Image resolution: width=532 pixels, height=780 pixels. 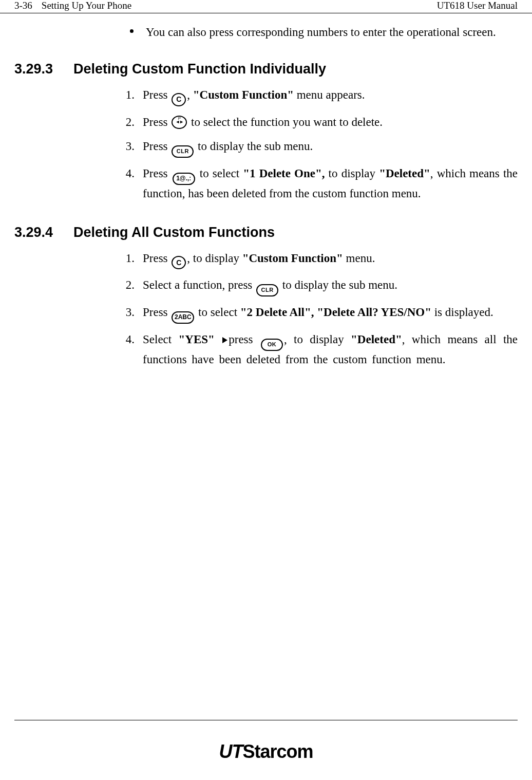 I want to click on bullet-icon, so click(x=131, y=31).